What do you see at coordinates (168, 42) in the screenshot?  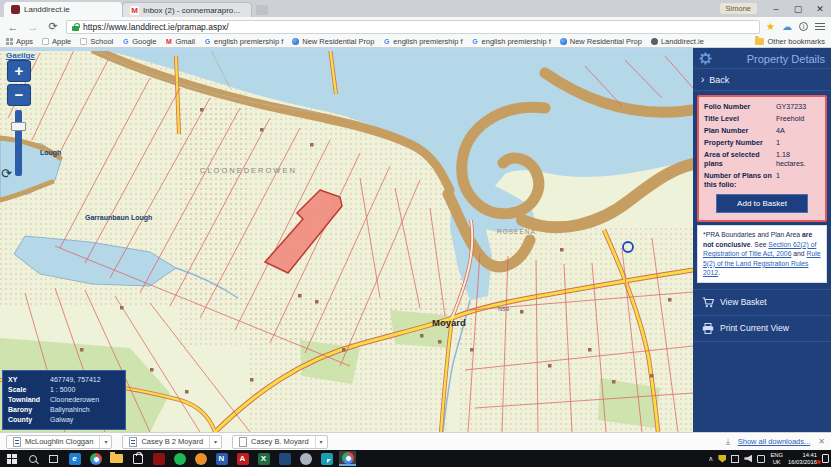 I see `gmail-icon: M` at bounding box center [168, 42].